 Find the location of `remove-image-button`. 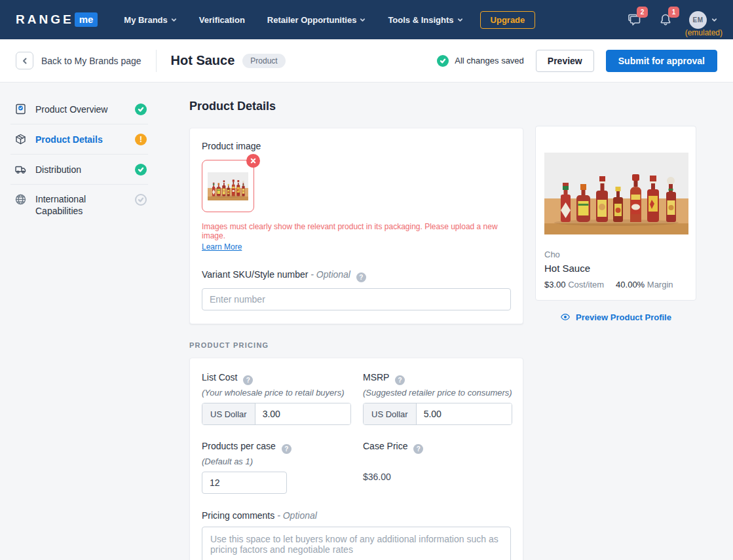

remove-image-button is located at coordinates (253, 161).